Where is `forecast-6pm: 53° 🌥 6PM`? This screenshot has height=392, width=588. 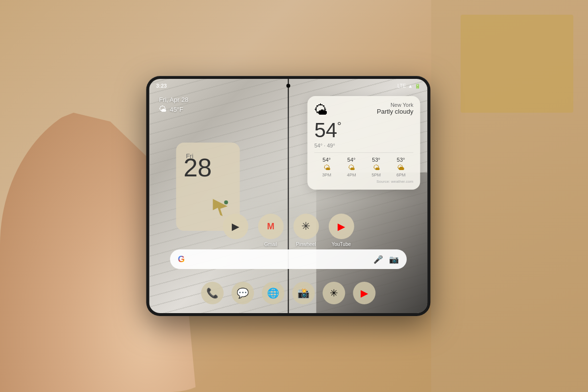
forecast-6pm: 53° 🌥 6PM is located at coordinates (401, 167).